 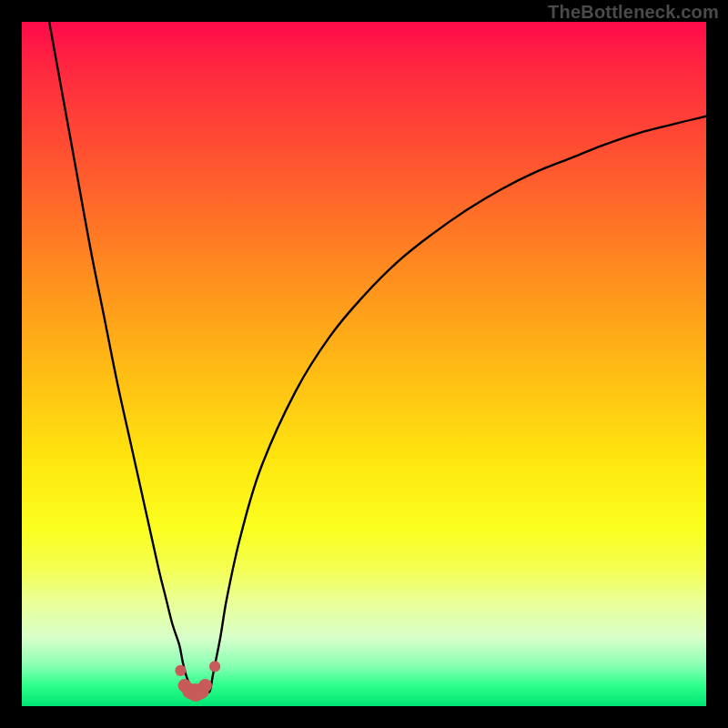 I want to click on trough-marker-group, so click(x=197, y=681).